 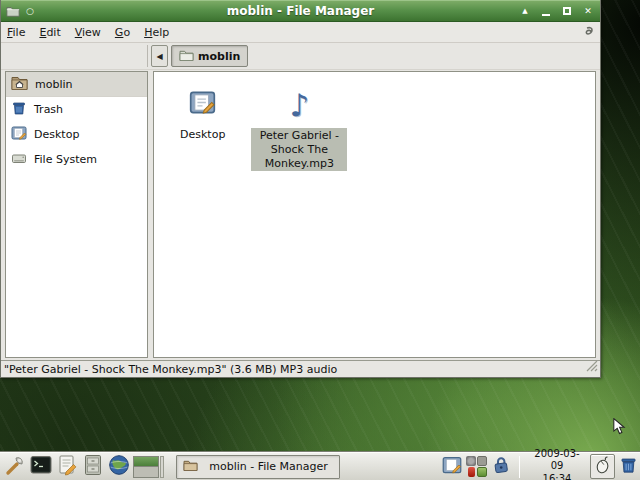 I want to click on window-folder-icon, so click(x=13, y=12).